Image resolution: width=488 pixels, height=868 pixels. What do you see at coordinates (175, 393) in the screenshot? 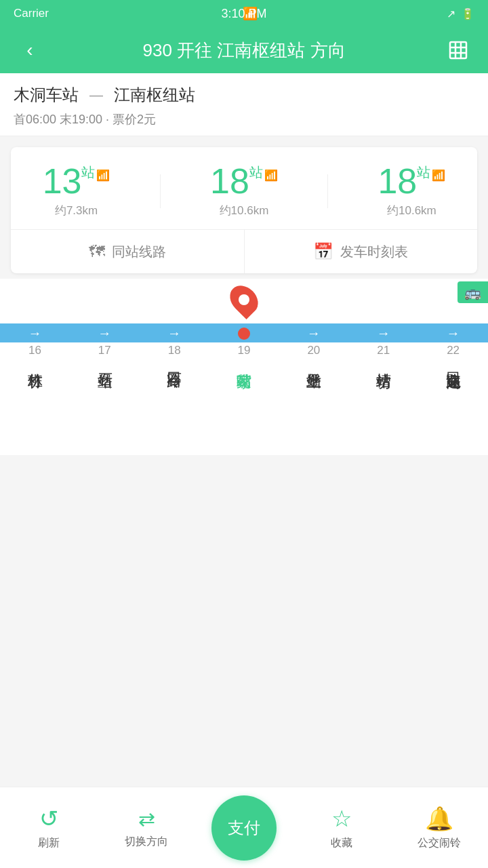
I see `stop-item-18: 18 石冷路口` at bounding box center [175, 393].